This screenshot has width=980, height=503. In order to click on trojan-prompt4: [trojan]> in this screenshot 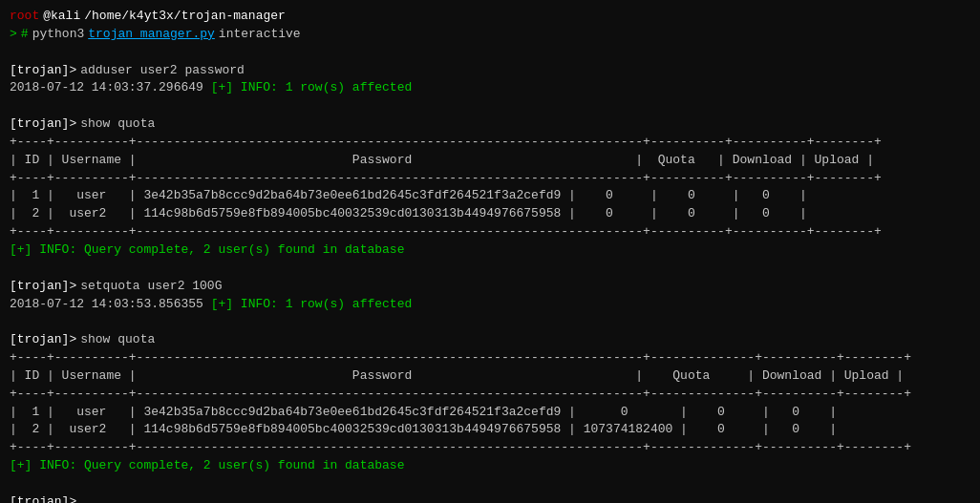, I will do `click(43, 340)`.